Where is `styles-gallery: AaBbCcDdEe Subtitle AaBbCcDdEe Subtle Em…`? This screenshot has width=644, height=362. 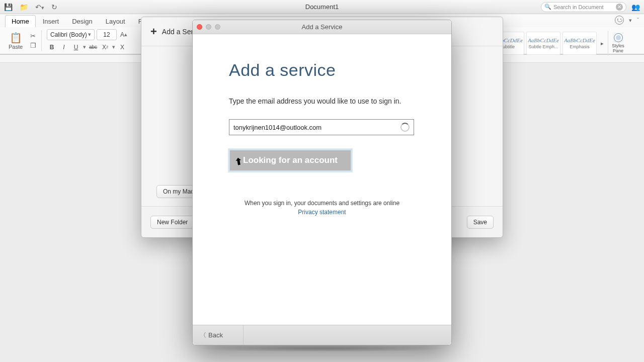
styles-gallery: AaBbCcDdEe Subtitle AaBbCcDdEe Subtle Em… is located at coordinates (557, 43).